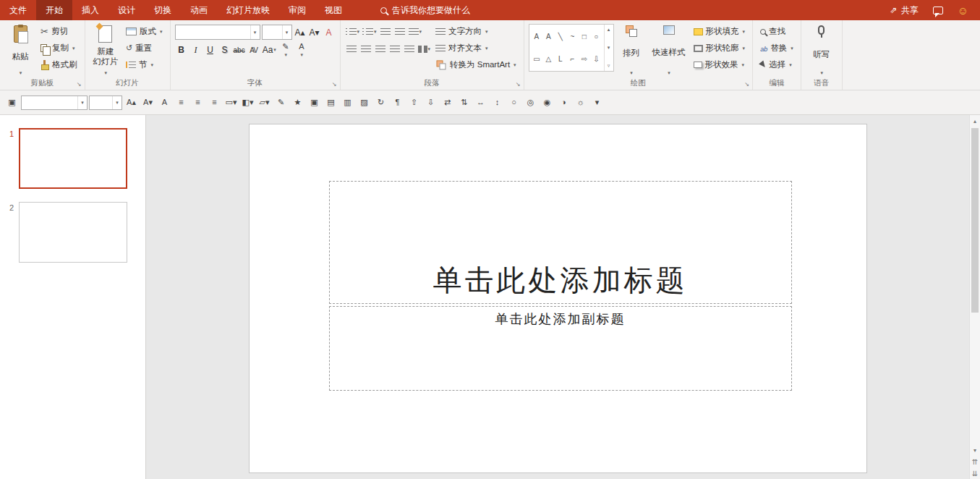  I want to click on scroll-down-icon, so click(975, 450).